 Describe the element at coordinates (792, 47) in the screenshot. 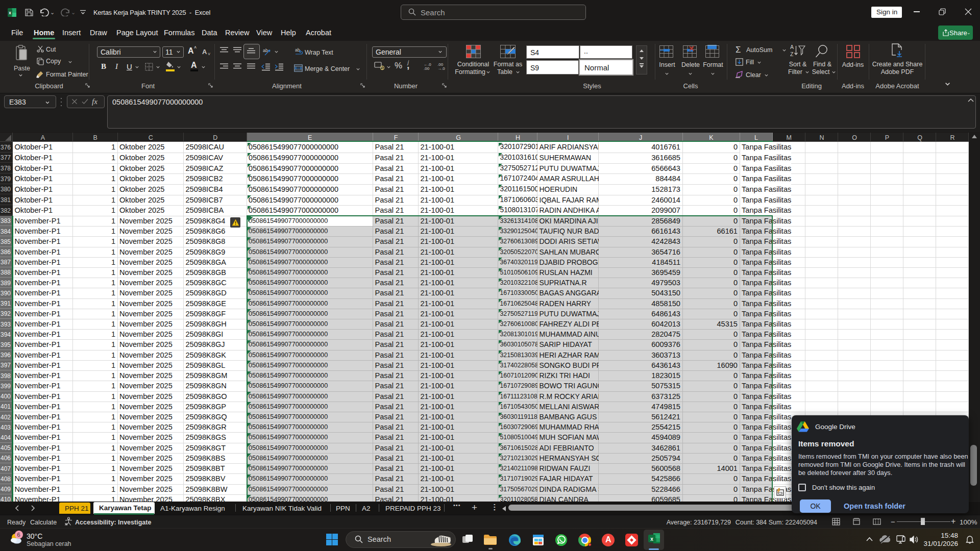

I see `svg-text: A` at that location.